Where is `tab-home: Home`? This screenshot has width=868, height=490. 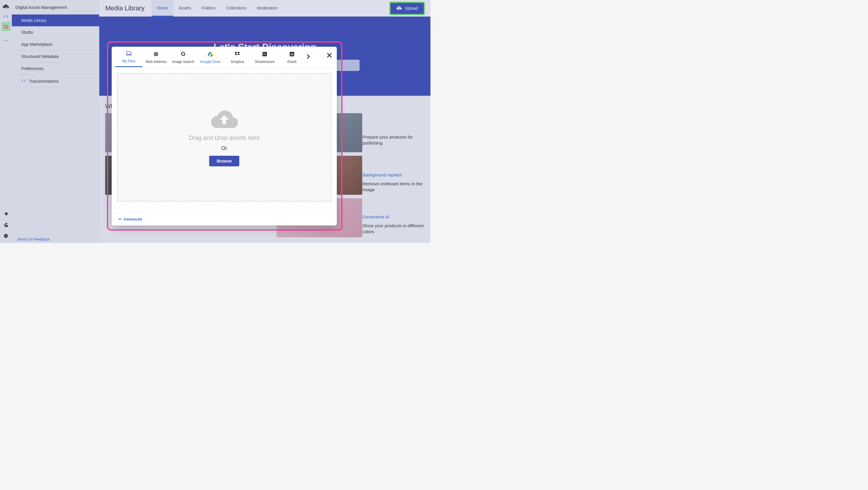 tab-home: Home is located at coordinates (162, 8).